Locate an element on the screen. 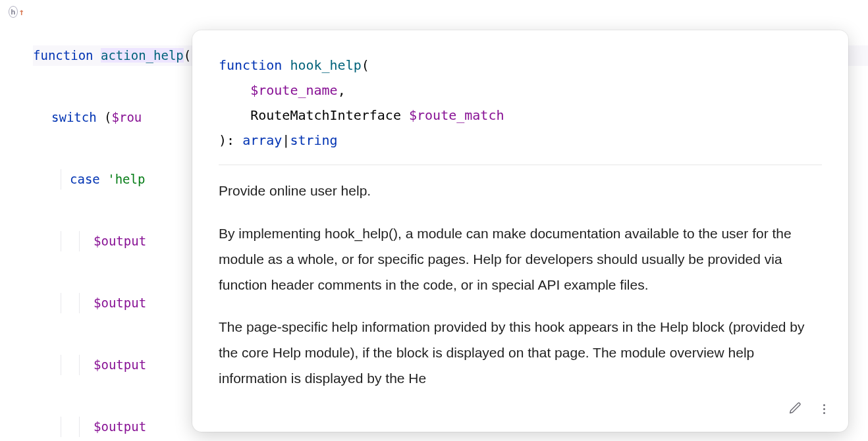 The height and width of the screenshot is (441, 868). gutter-arrow-up-icon: ↑ is located at coordinates (22, 12).